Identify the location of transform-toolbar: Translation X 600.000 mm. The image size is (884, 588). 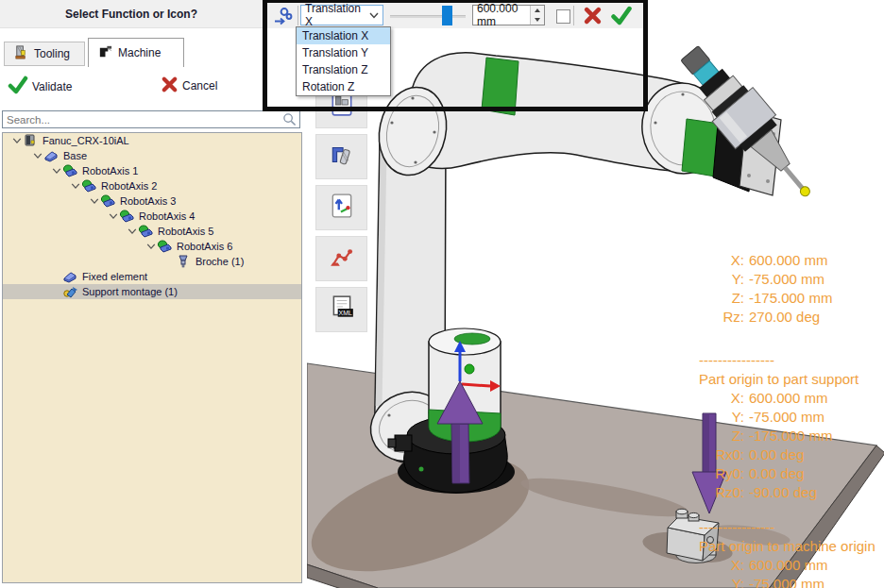
(455, 15).